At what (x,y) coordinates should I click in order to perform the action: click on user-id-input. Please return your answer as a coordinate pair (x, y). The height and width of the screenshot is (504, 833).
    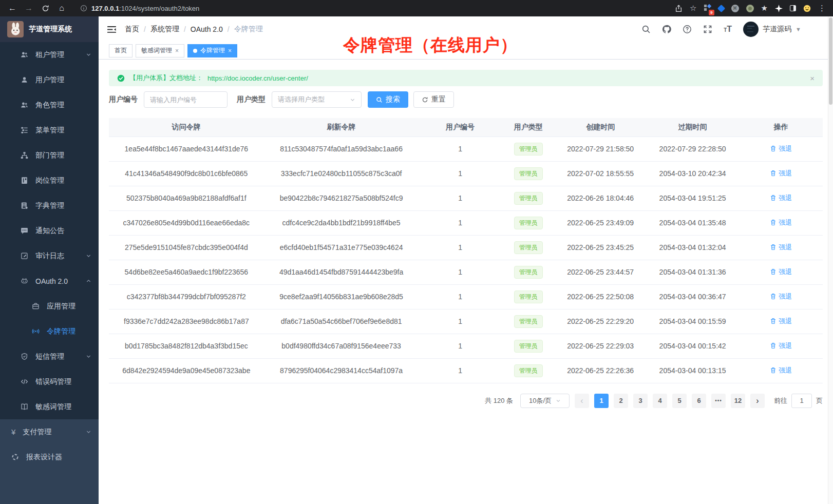
    Looking at the image, I should click on (186, 100).